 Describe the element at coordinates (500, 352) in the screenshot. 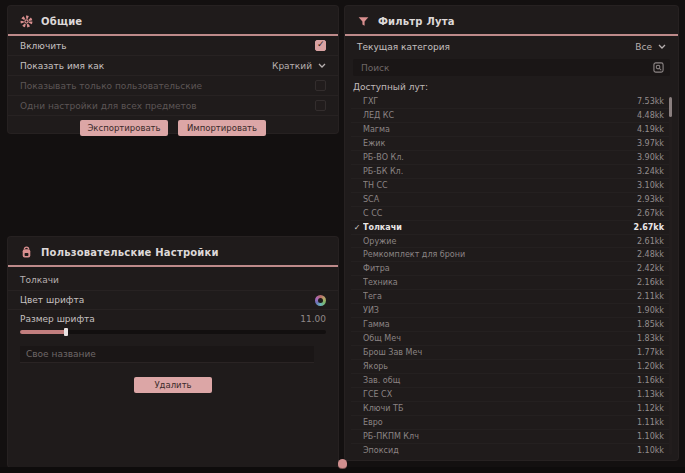

I see `loot-item-name: Брош Зав Меч` at that location.